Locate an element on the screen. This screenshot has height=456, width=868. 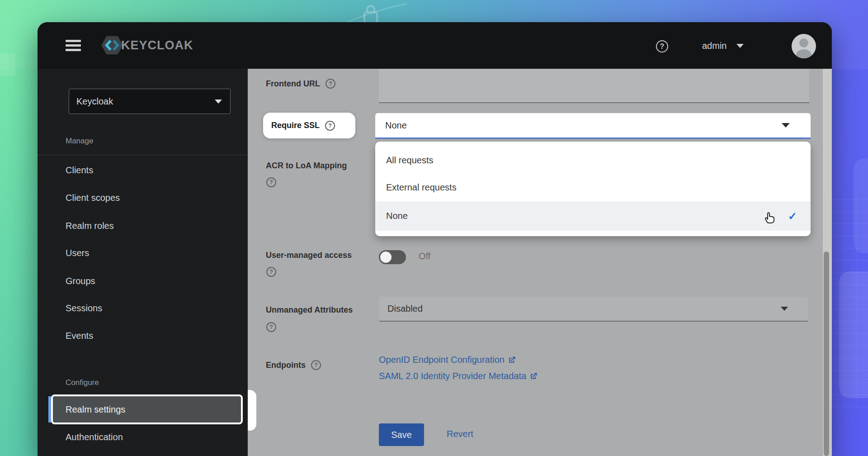
realm-selector-value: Keycloak is located at coordinates (146, 101).